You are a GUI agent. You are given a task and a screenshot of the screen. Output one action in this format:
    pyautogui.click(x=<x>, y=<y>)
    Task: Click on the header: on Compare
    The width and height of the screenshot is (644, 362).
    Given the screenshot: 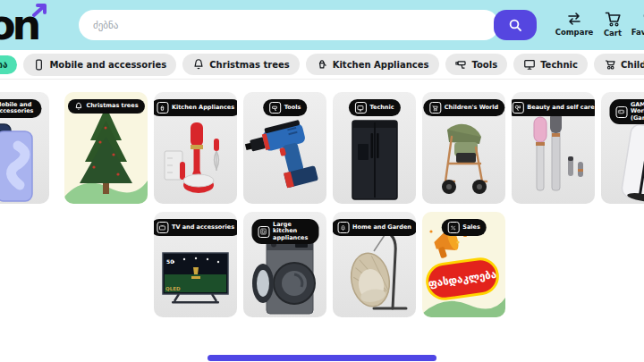 What is the action you would take?
    pyautogui.click(x=322, y=25)
    